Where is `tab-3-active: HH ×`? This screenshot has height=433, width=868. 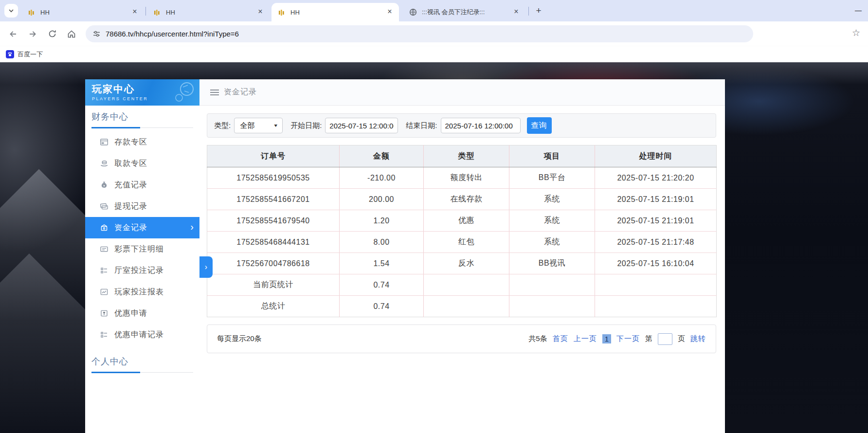
tab-3-active: HH × is located at coordinates (335, 12).